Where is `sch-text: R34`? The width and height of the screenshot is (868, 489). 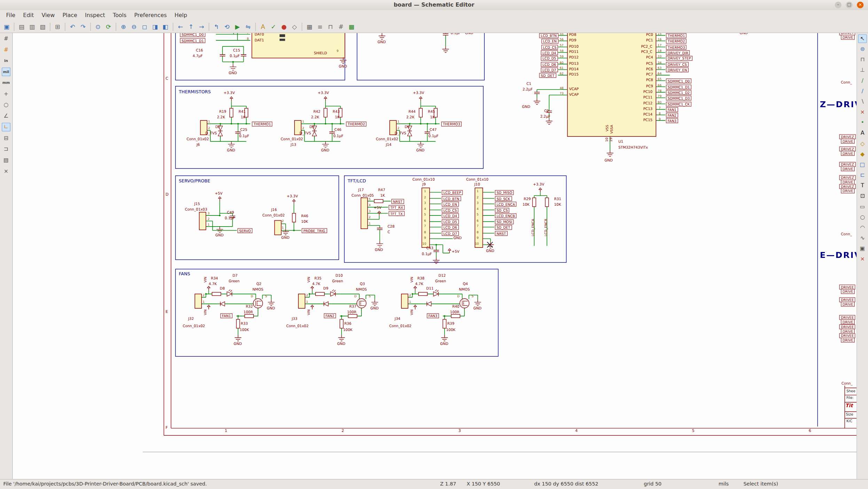 sch-text: R34 is located at coordinates (214, 278).